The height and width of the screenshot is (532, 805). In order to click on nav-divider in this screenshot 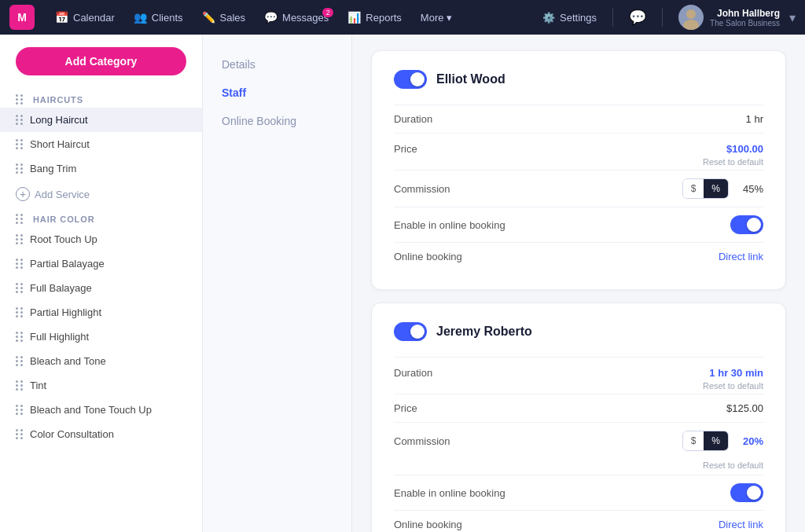, I will do `click(613, 17)`.